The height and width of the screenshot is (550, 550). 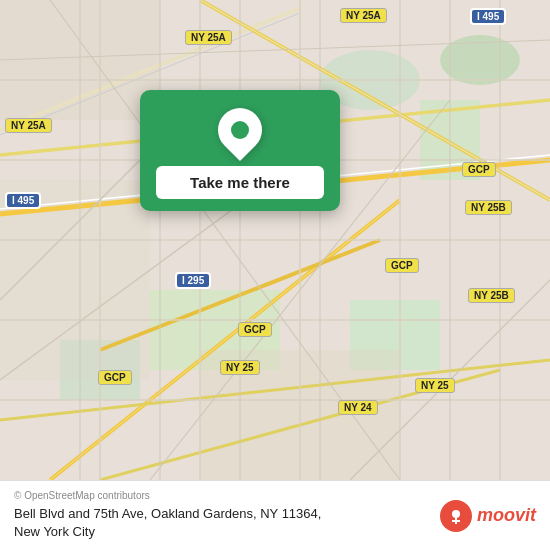 I want to click on bottom-left: © OpenStreetMap contributors Bell Blvd a…, so click(x=222, y=516).